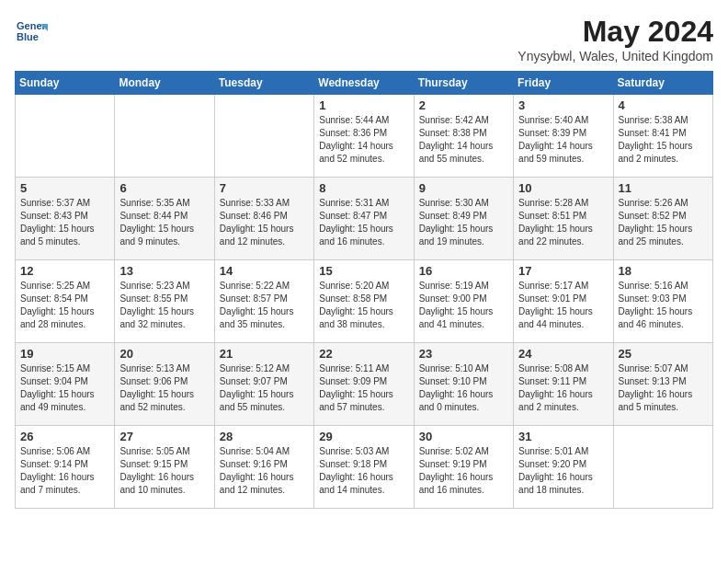 The width and height of the screenshot is (728, 563). What do you see at coordinates (364, 223) in the screenshot?
I see `day-info: Sunrise: 5:31 AM Sunset: 8:47 PM Dayligh…` at bounding box center [364, 223].